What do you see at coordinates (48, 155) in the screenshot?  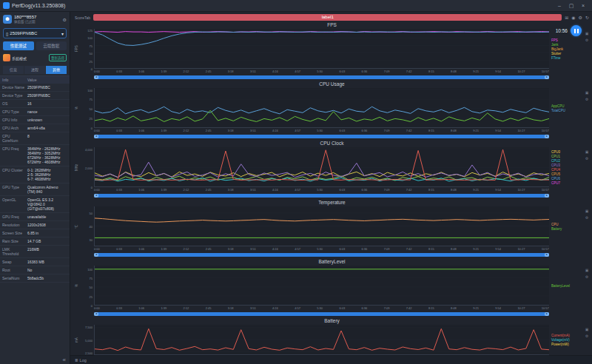 I see `info-value: 364MHz - 2628MHz 364MHz - 3052MHz 672MHz…` at bounding box center [48, 155].